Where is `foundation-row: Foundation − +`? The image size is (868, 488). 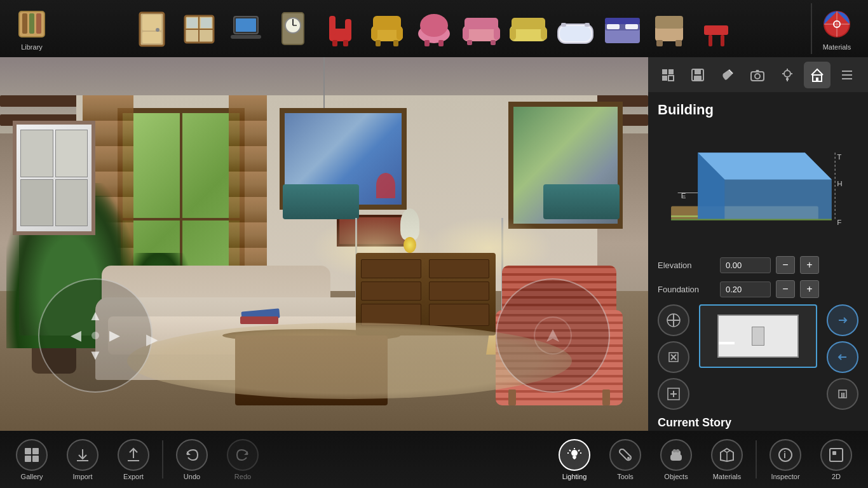
foundation-row: Foundation − + is located at coordinates (758, 289).